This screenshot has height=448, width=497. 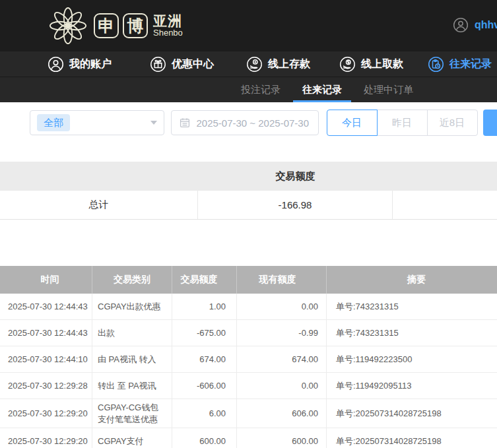 What do you see at coordinates (322, 102) in the screenshot?
I see `active-tab-underline` at bounding box center [322, 102].